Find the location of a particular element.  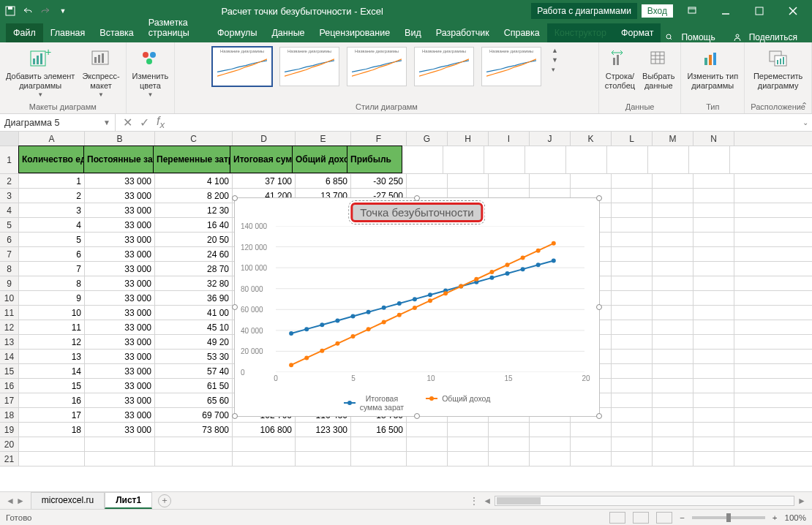

row-header: 4 is located at coordinates (10, 211).